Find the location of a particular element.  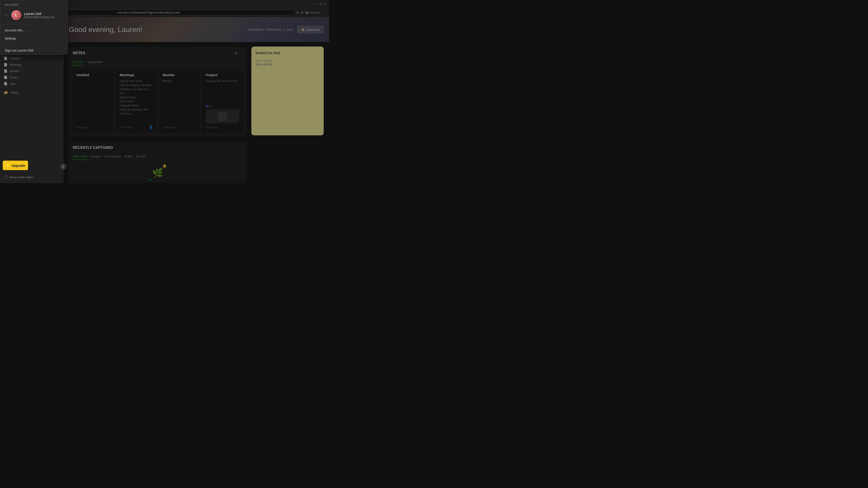

sidebar-item-sign: 📄 Sign is located at coordinates (32, 84).